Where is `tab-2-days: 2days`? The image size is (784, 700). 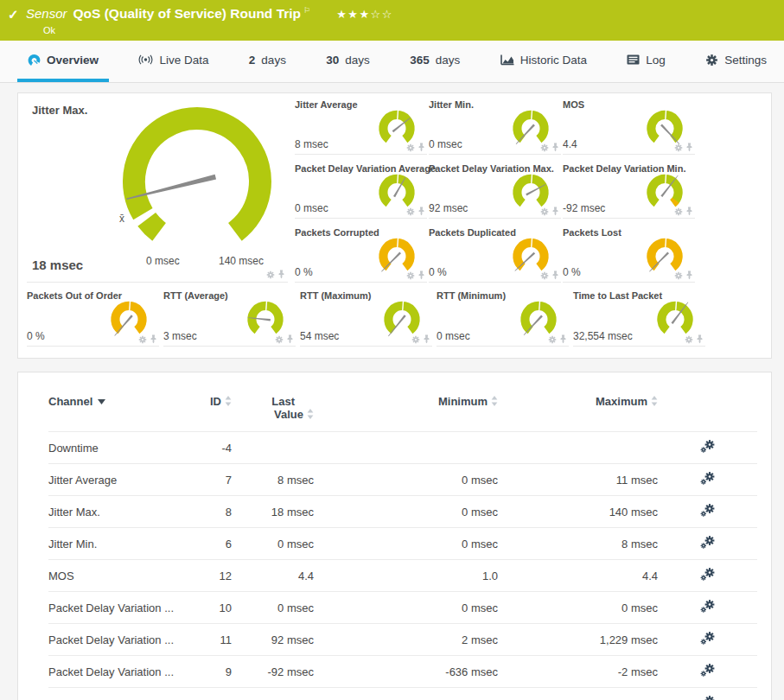
tab-2-days: 2days is located at coordinates (268, 61).